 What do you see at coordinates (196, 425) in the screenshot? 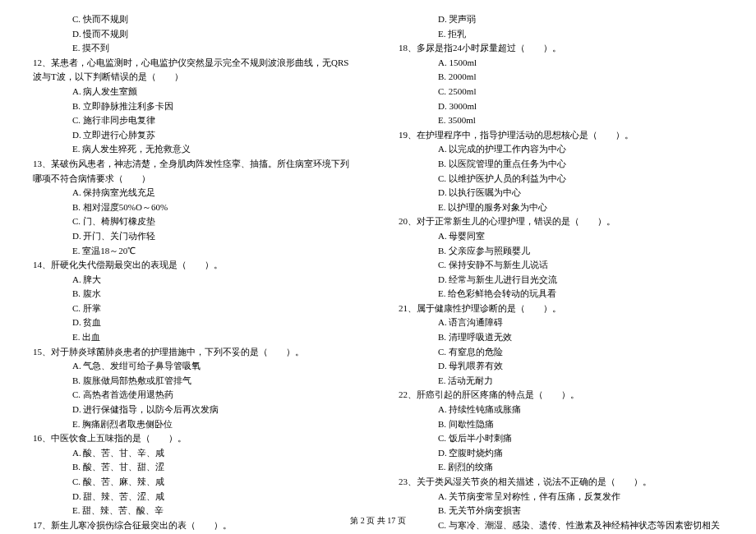
I see `option-text: E. 胸痛剧烈者取患侧卧位` at bounding box center [196, 425].